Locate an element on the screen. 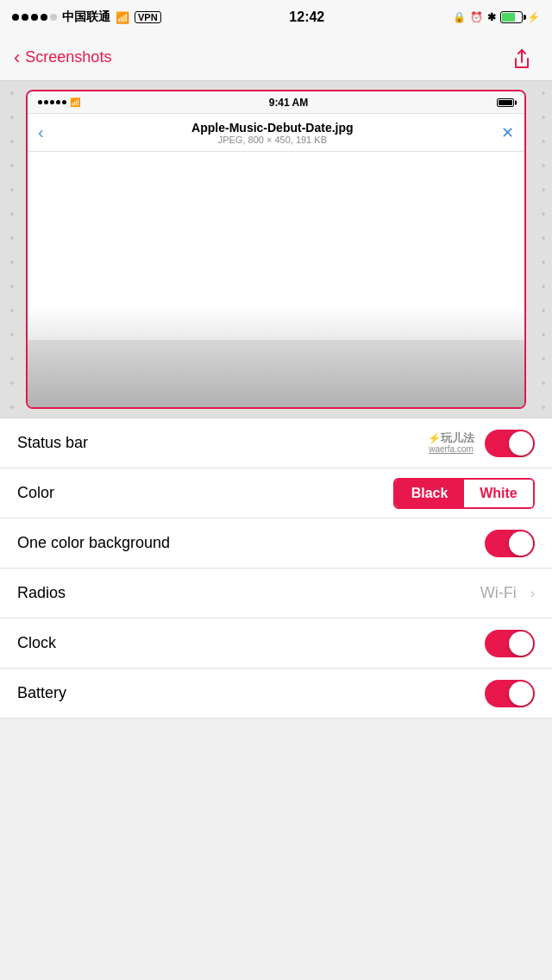  radios-setting-label: Radios is located at coordinates (41, 594).